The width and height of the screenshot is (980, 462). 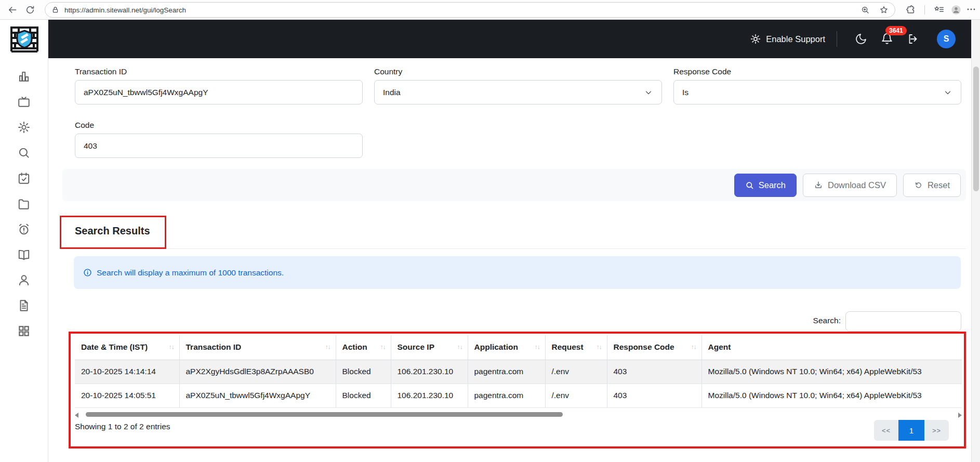 What do you see at coordinates (865, 10) in the screenshot?
I see `zoom-in-icon` at bounding box center [865, 10].